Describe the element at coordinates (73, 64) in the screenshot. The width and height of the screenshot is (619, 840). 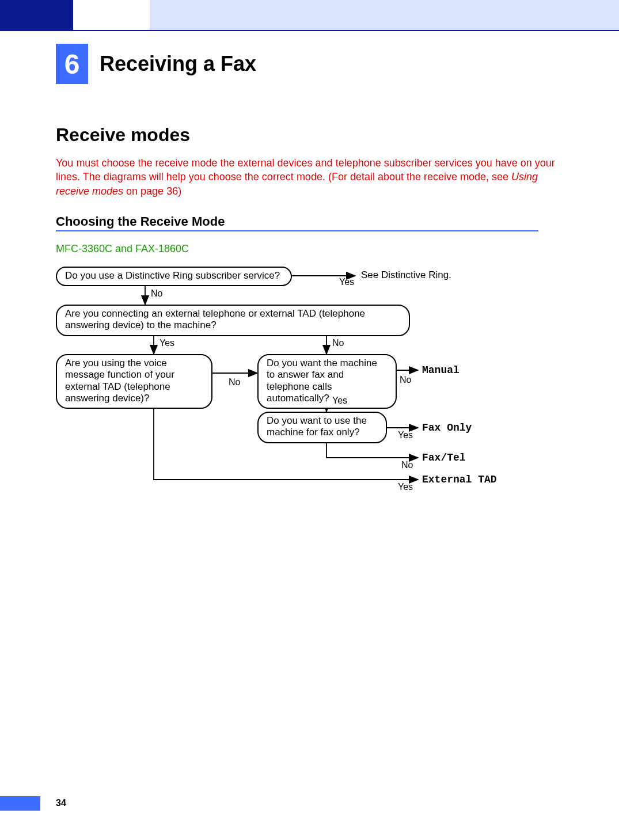
I see `chapter-number: 6` at that location.